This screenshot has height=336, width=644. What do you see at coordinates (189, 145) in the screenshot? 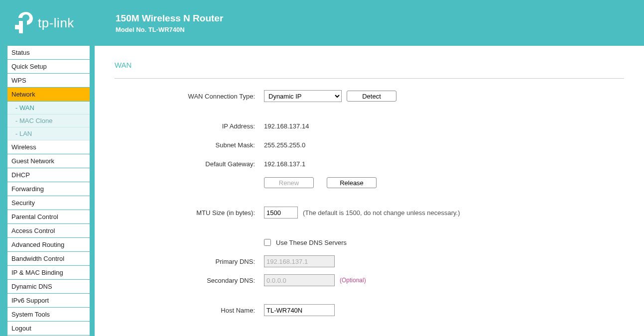
I see `label-subnet-mask: Subnet Mask:` at bounding box center [189, 145].